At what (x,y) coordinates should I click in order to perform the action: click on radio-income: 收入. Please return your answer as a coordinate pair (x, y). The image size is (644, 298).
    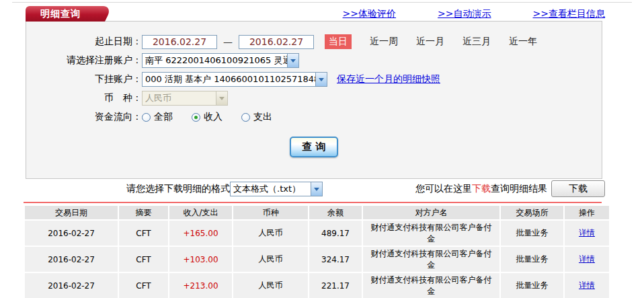
    Looking at the image, I should click on (207, 117).